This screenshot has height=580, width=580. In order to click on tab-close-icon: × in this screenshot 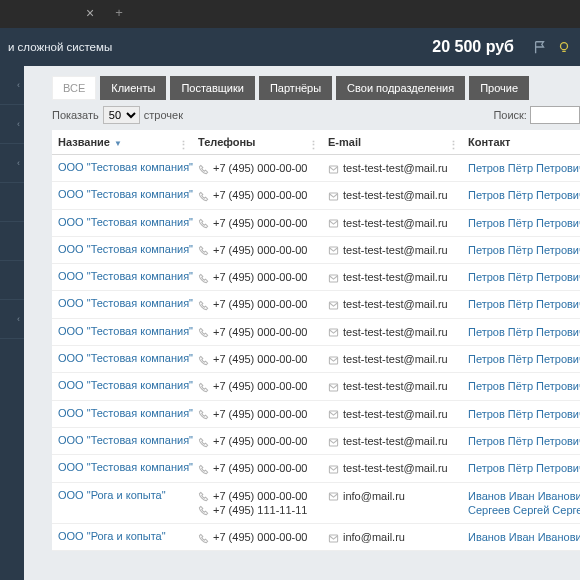, I will do `click(90, 13)`.